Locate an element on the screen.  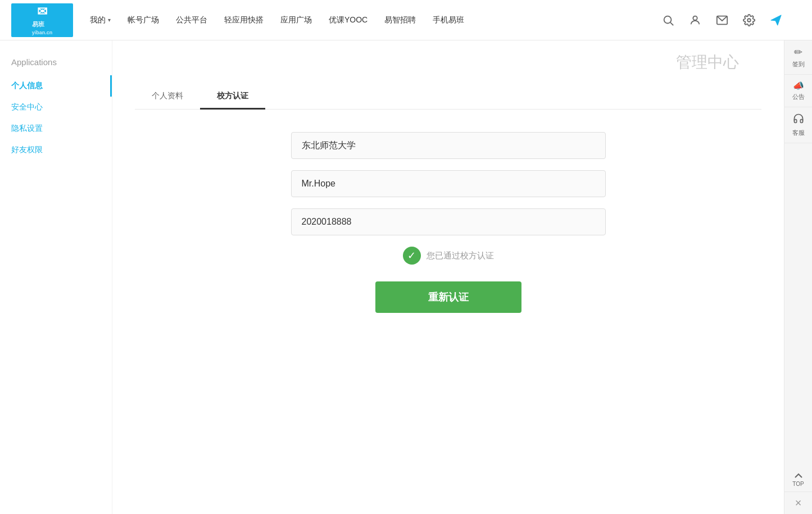
checkin-button: ✏ 签到 is located at coordinates (798, 57).